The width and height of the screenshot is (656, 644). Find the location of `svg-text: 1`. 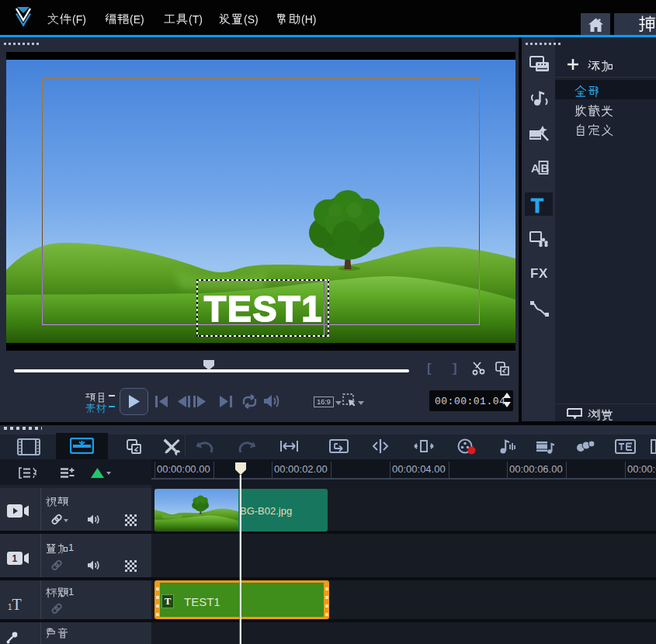

svg-text: 1 is located at coordinates (16, 559).